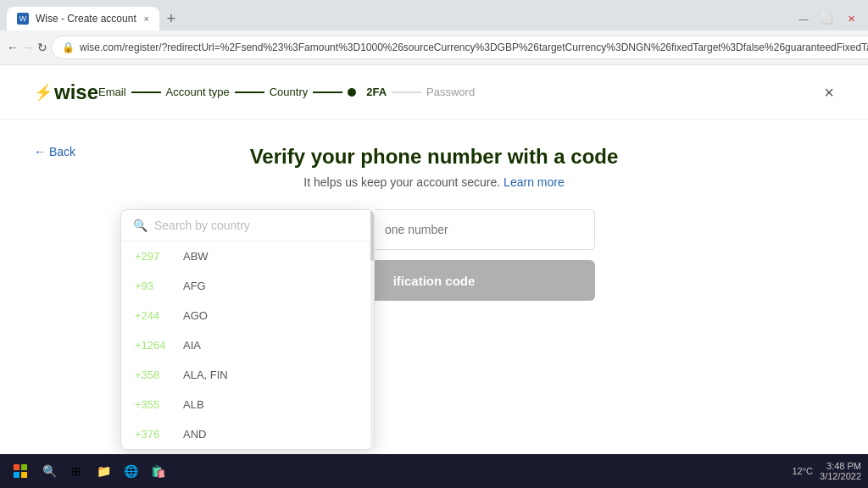  I want to click on minimize-button: —, so click(804, 19).